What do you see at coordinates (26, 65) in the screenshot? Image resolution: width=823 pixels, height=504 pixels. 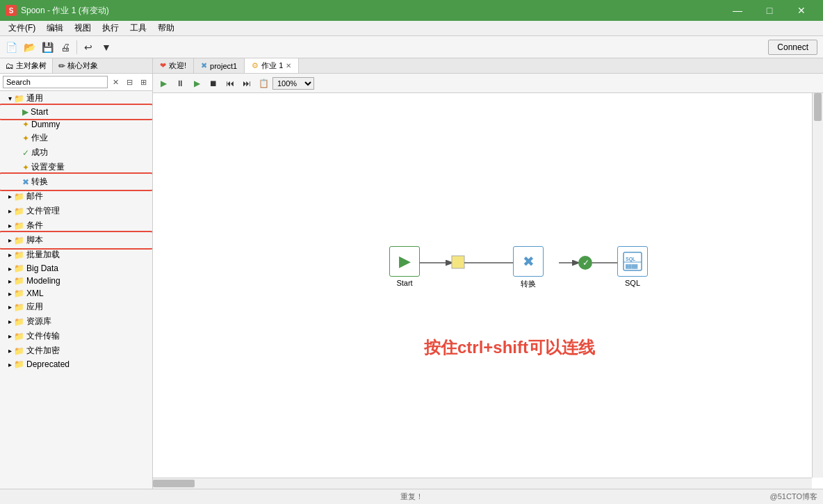 I see `tab-main-tree: 🗂 主对象树` at bounding box center [26, 65].